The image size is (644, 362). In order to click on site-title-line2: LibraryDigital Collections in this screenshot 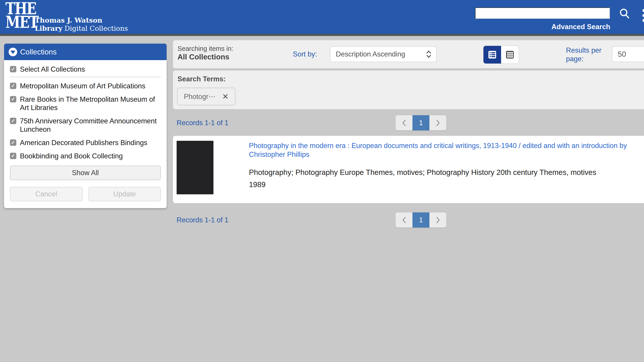, I will do `click(82, 28)`.